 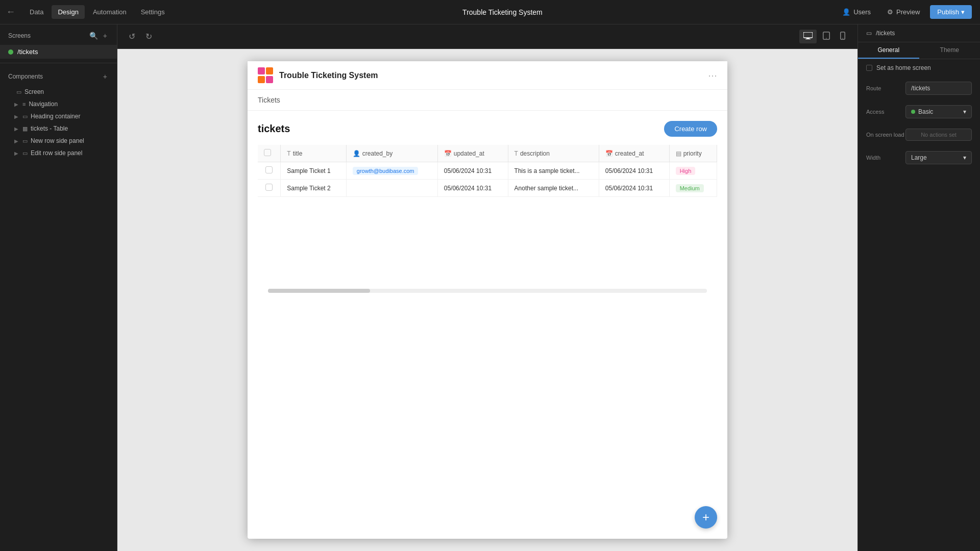 I want to click on heading-container-icon: ▭, so click(x=25, y=116).